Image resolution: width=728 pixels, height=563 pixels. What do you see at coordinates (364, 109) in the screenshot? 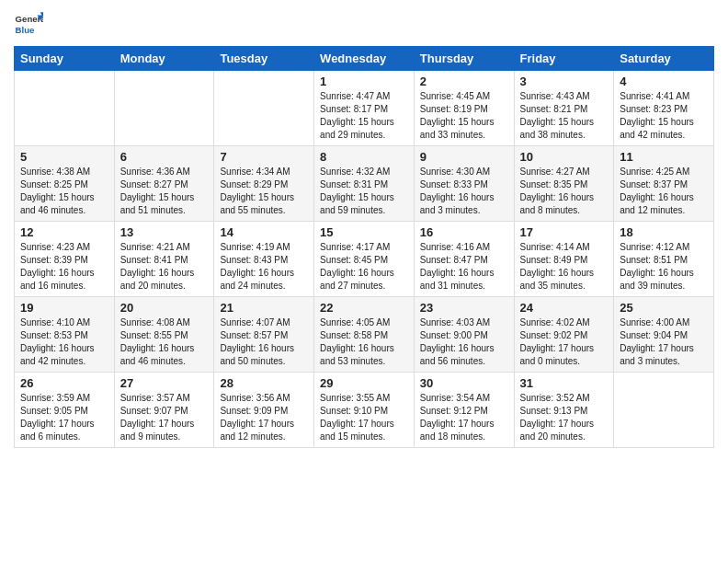
I see `calendar-week-1: 1Sunrise: 4:47 AM Sunset: 8:17 PM Daylig…` at bounding box center [364, 109].